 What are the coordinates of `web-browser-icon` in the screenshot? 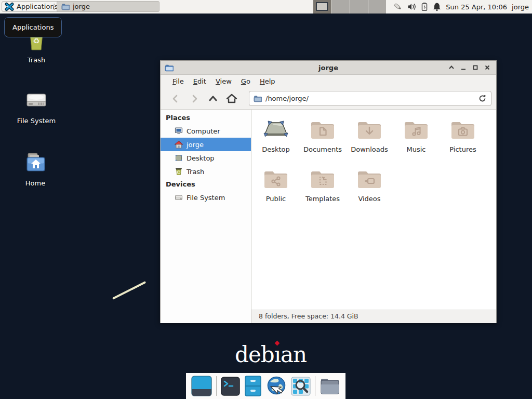 It's located at (276, 386).